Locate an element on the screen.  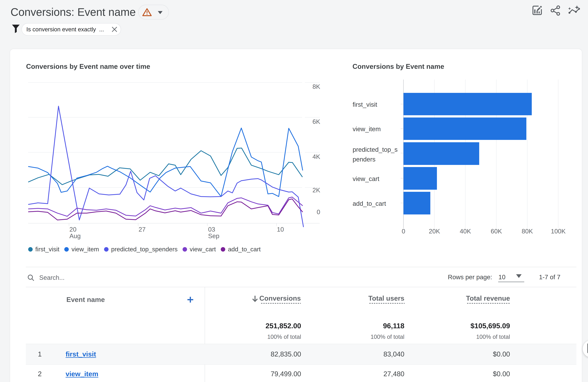
svg-text: view_cart is located at coordinates (366, 179).